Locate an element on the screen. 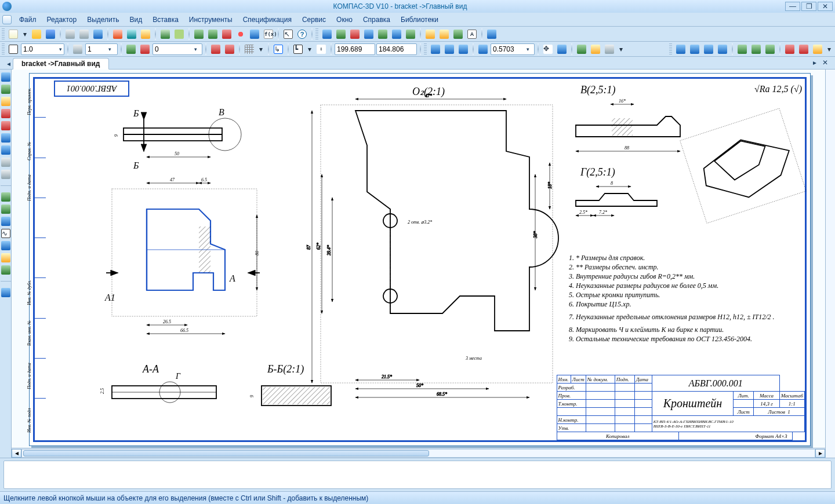  r5-button is located at coordinates (742, 49).